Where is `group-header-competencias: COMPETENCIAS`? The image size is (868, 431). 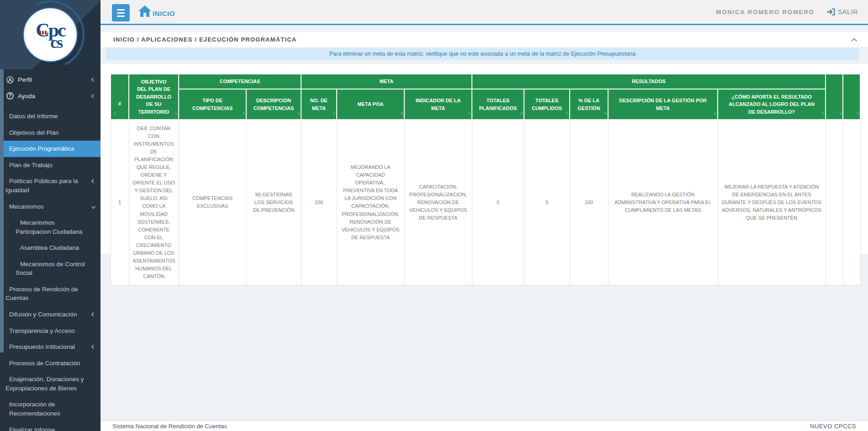 group-header-competencias: COMPETENCIAS is located at coordinates (240, 81).